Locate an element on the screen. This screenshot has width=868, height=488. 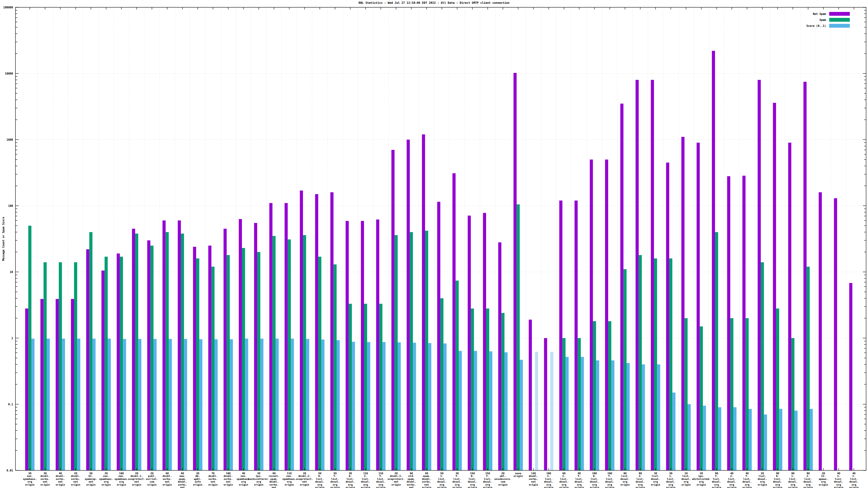
legend-entry: Spam is located at coordinates (835, 20).